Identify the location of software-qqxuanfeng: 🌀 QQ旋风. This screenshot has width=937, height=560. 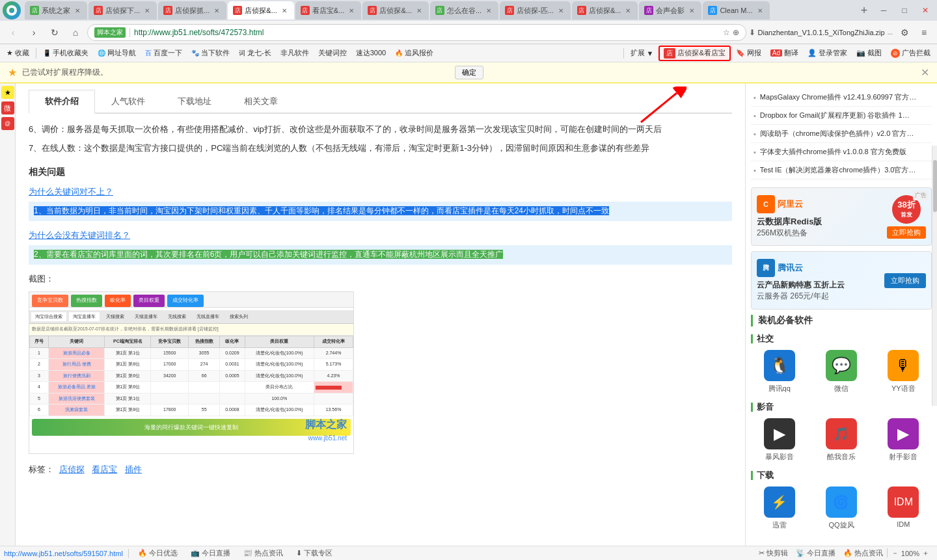
(841, 509).